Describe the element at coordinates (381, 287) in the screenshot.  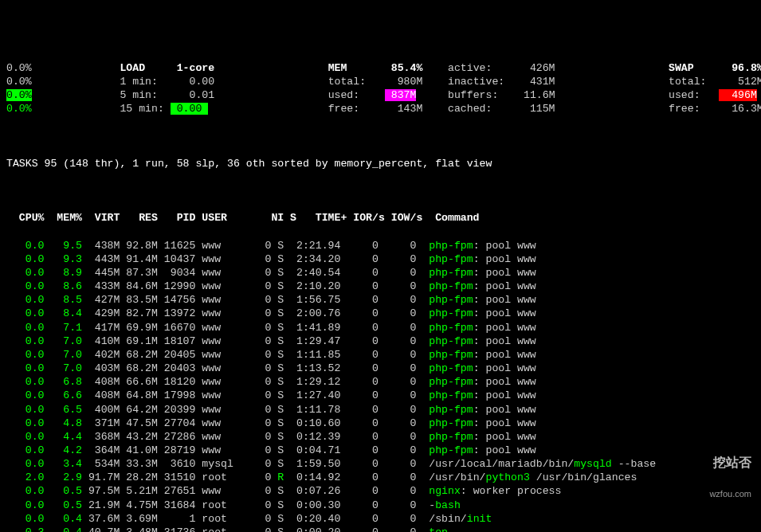
I see `process-row: 0.0 8.6 433M 84.6M 12990 www 0 S 2:10.20…` at that location.